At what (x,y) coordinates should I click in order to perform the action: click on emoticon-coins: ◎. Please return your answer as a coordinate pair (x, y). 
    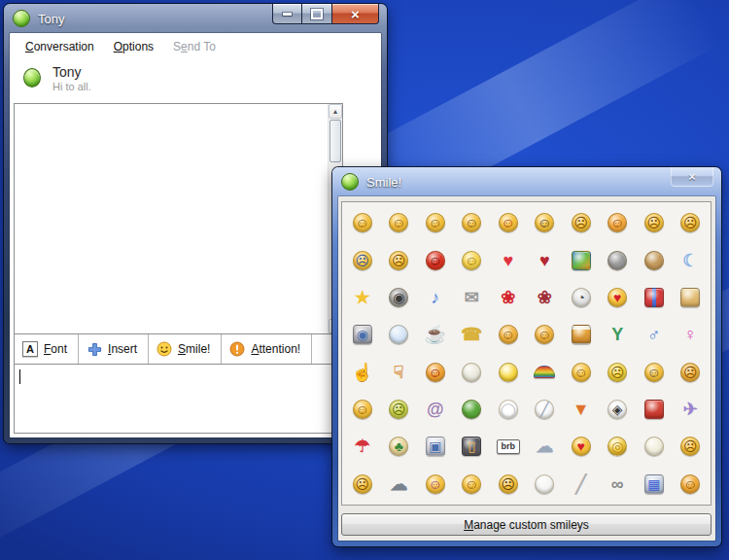
    Looking at the image, I should click on (618, 446).